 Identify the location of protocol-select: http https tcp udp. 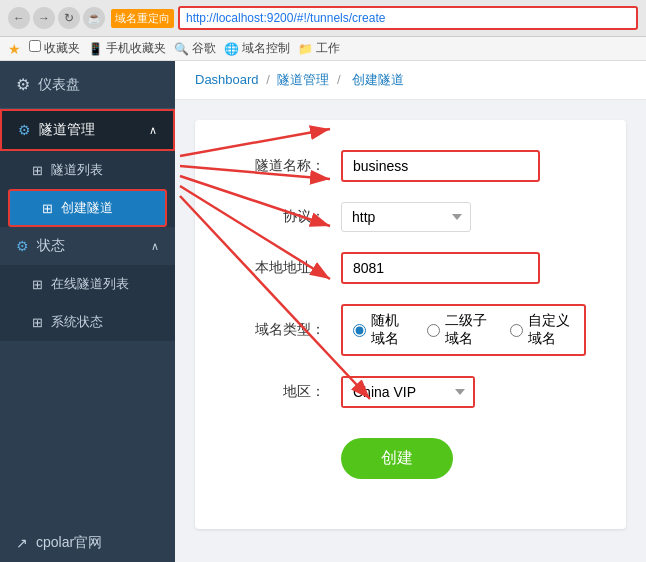
(406, 217).